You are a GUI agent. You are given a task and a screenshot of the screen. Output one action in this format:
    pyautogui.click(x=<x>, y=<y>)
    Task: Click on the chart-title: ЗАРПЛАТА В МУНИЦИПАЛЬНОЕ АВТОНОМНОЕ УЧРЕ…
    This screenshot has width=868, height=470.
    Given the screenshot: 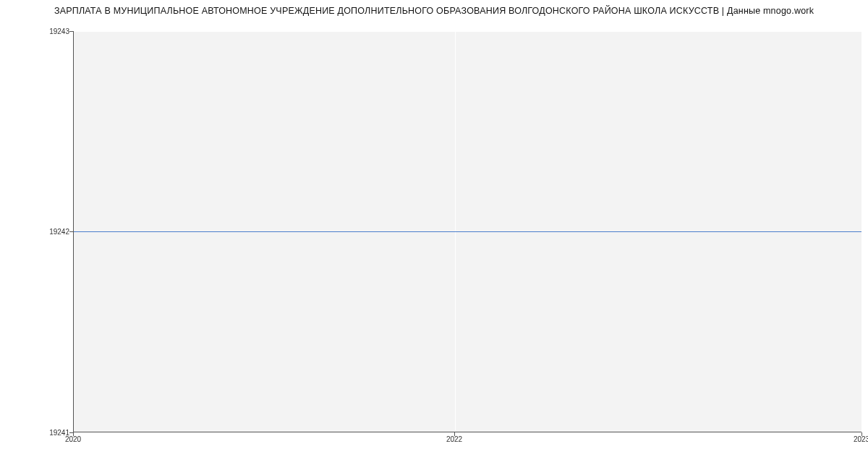 What is the action you would take?
    pyautogui.click(x=434, y=11)
    